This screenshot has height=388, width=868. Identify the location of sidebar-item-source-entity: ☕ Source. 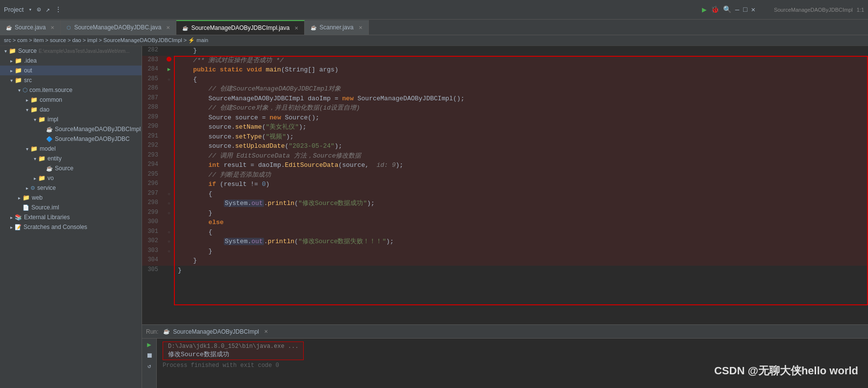
(71, 168).